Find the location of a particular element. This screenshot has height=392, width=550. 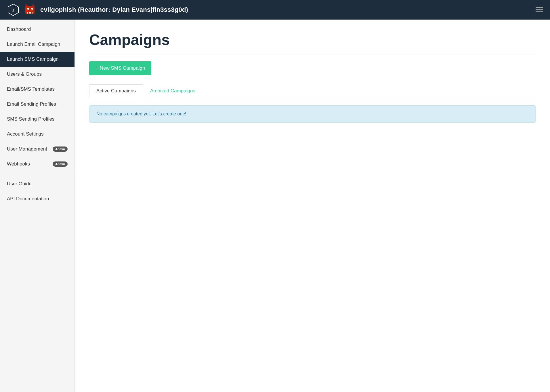

header-title: evilgophish (Reauthor: Dylan Evans|fin3s… is located at coordinates (114, 10).